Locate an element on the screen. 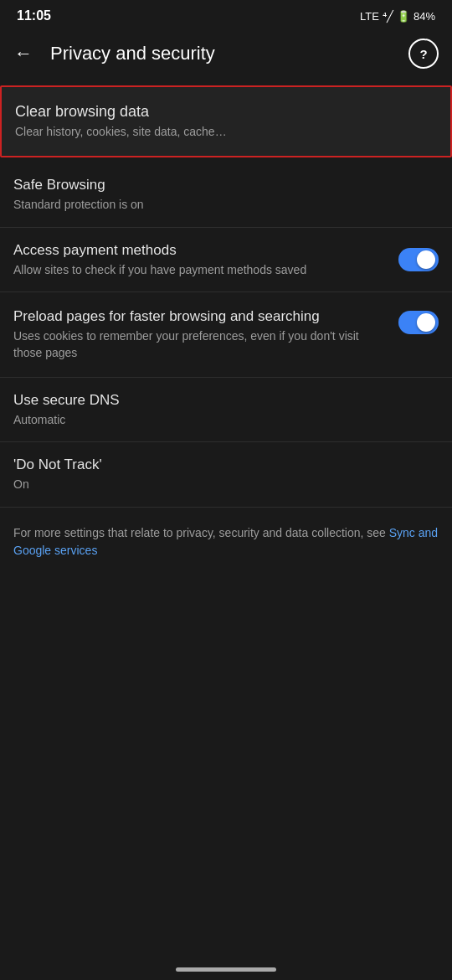 The height and width of the screenshot is (980, 452). clear-browsing-data-item: Clear browsing data Clear history, cooki… is located at coordinates (226, 121).